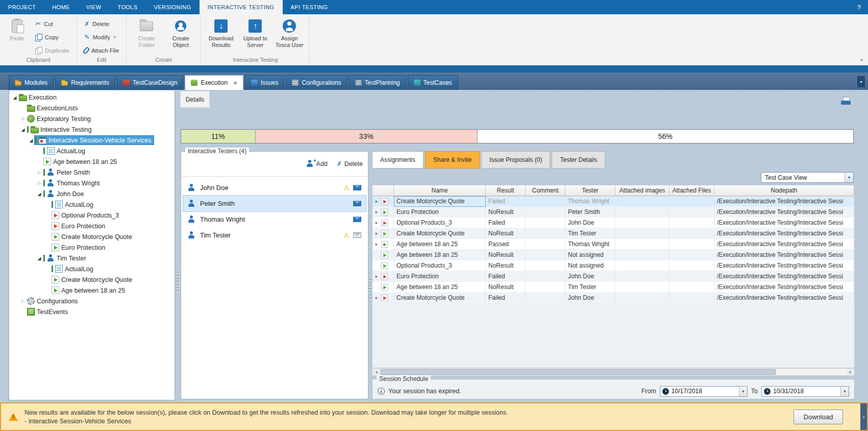 This screenshot has height=431, width=868. Describe the element at coordinates (214, 83) in the screenshot. I see `workspace-tab-execution: Execution` at that location.